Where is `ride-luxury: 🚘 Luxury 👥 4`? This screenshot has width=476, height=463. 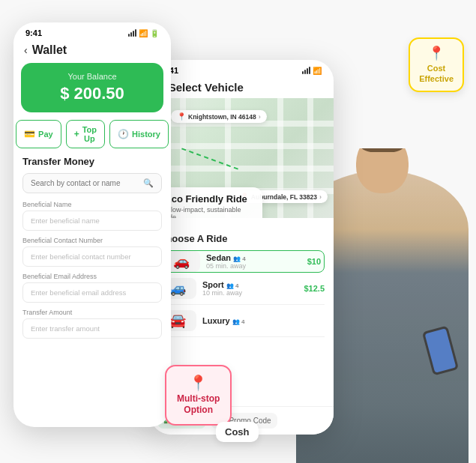
ride-luxury: 🚘 Luxury 👥 4 is located at coordinates (241, 321).